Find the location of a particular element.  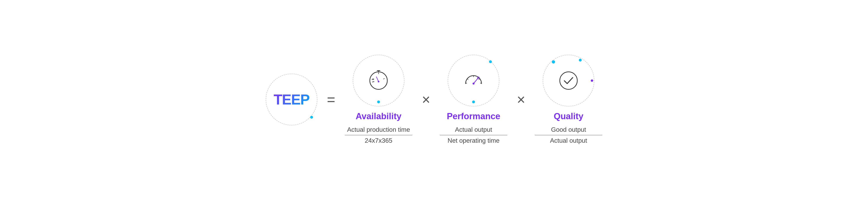

performance-numerator: Actual output is located at coordinates (474, 130).